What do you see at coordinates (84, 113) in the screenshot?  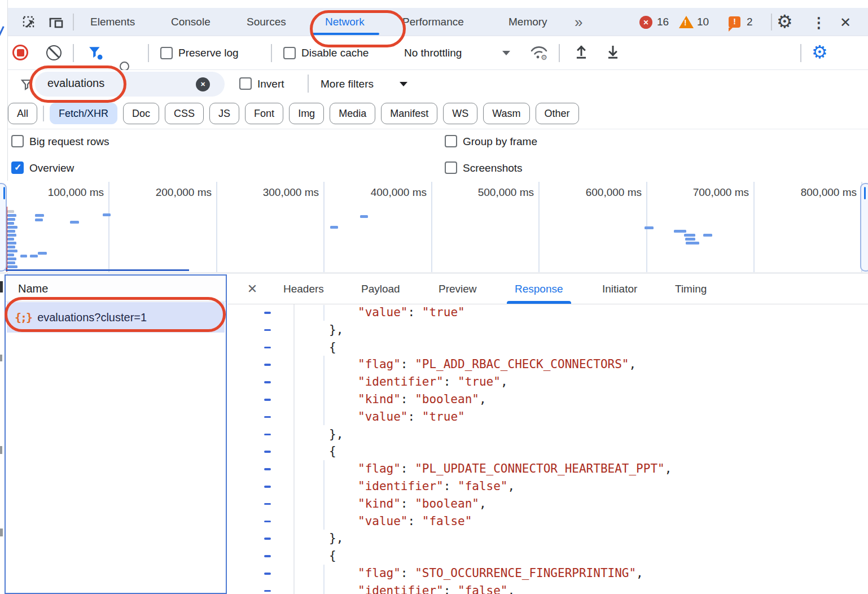 I see `chip-fetch-xhr: Fetch/XHR` at bounding box center [84, 113].